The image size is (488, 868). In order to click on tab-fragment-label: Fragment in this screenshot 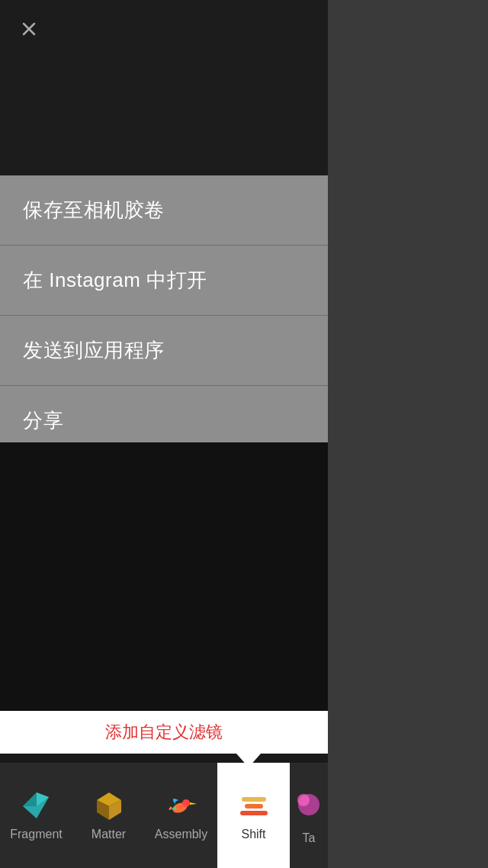, I will do `click(36, 834)`.